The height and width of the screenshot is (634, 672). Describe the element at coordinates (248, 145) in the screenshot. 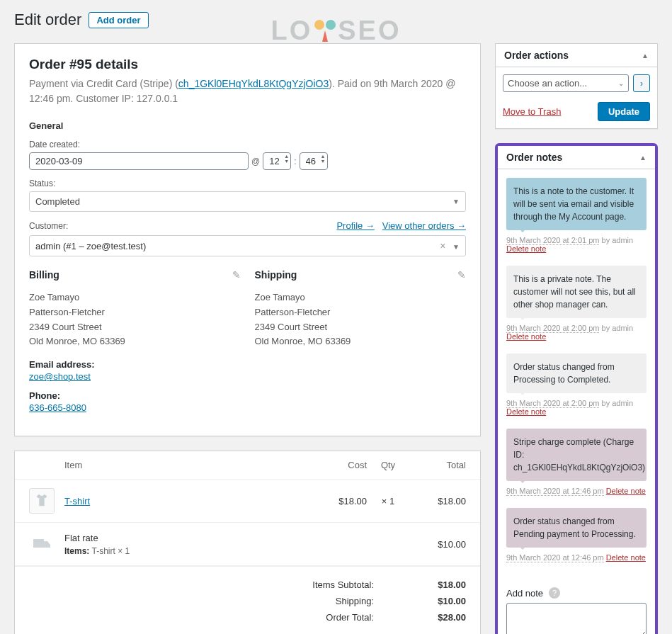

I see `date-created-label: Date created:` at that location.